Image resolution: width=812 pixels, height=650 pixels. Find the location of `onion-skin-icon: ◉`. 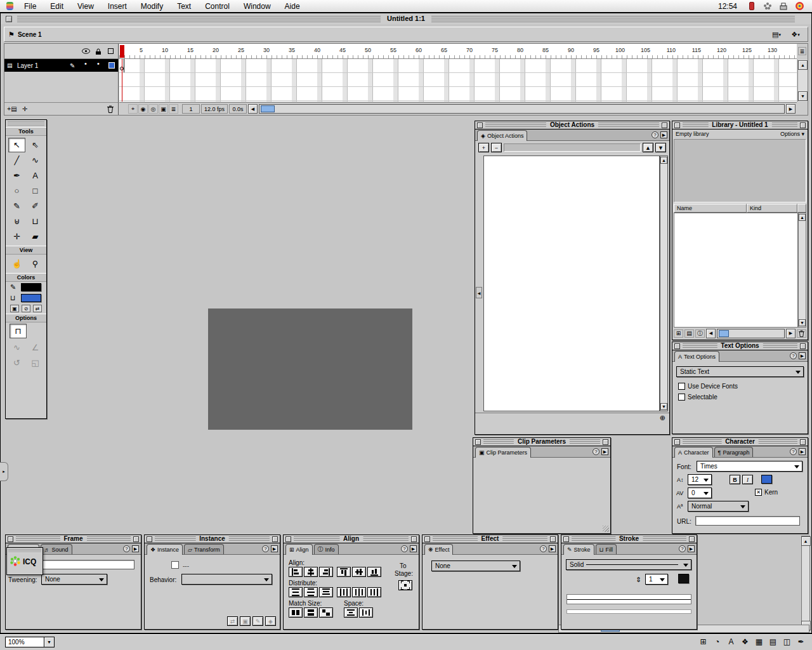

onion-skin-icon: ◉ is located at coordinates (143, 109).